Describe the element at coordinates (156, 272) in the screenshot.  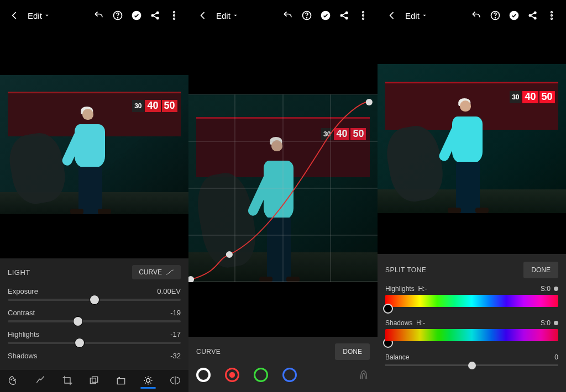
I see `curve-button: CURVE` at that location.